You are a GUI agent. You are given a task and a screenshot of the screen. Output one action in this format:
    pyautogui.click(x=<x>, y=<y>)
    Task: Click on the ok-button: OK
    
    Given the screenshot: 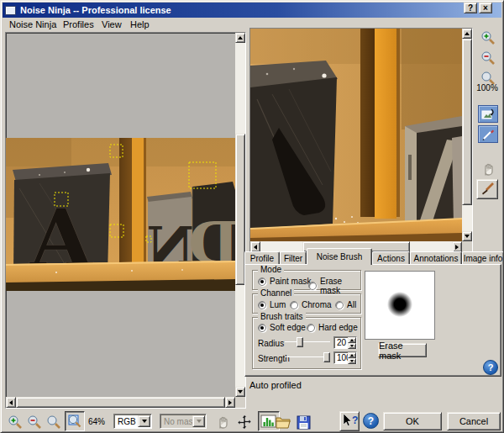 What is the action you would take?
    pyautogui.click(x=412, y=421)
    